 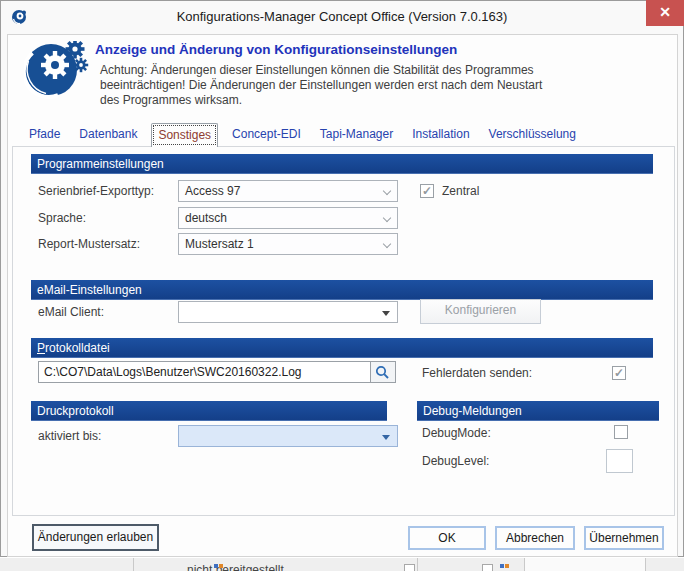 I want to click on zentral-checkbox: ✓, so click(x=427, y=191).